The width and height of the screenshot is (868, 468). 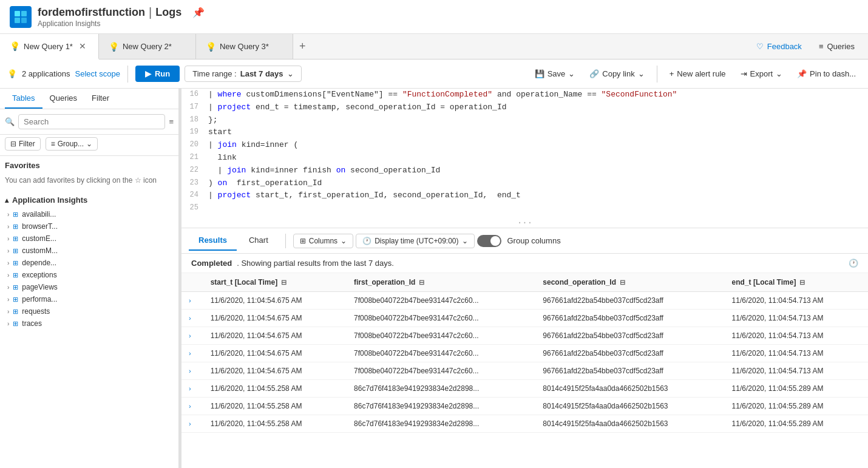 What do you see at coordinates (275, 283) in the screenshot?
I see `column-header: start_t [Local Time]⊟` at bounding box center [275, 283].